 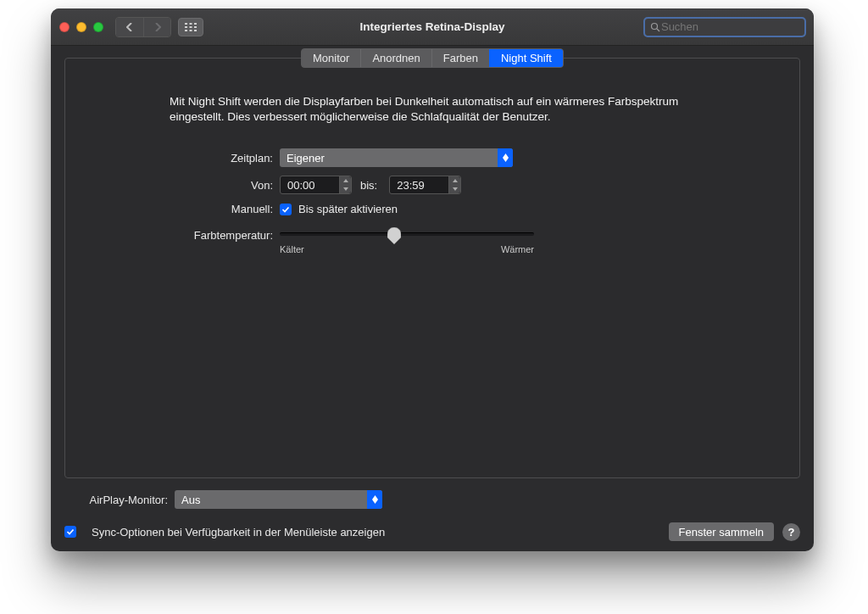 I want to click on minimize-window-button, so click(x=81, y=27).